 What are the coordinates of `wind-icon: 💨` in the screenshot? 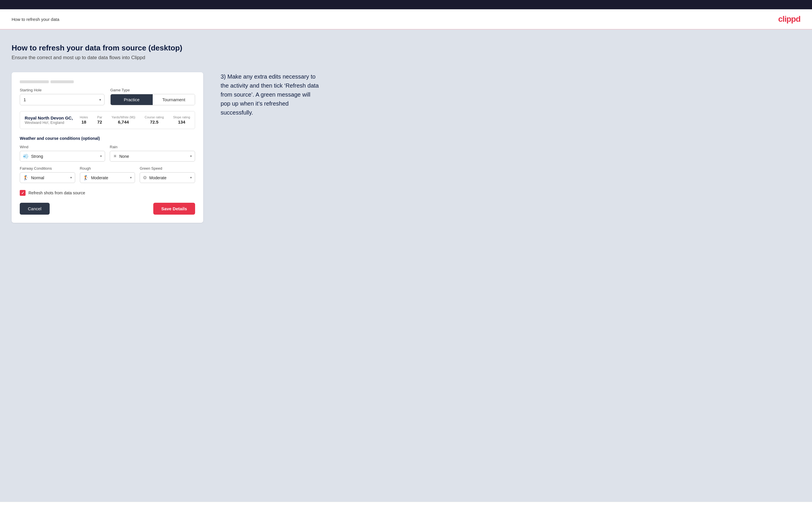 It's located at (26, 156).